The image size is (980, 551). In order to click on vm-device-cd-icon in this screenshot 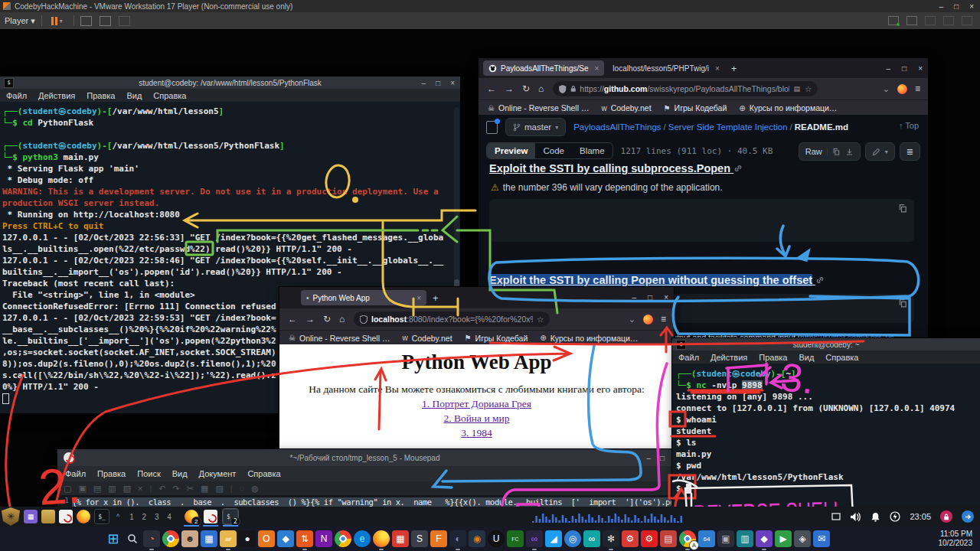, I will do `click(912, 21)`.